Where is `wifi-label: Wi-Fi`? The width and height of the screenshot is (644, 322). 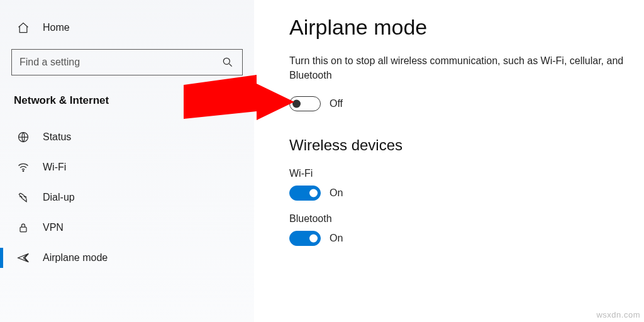
wifi-label: Wi-Fi is located at coordinates (464, 174).